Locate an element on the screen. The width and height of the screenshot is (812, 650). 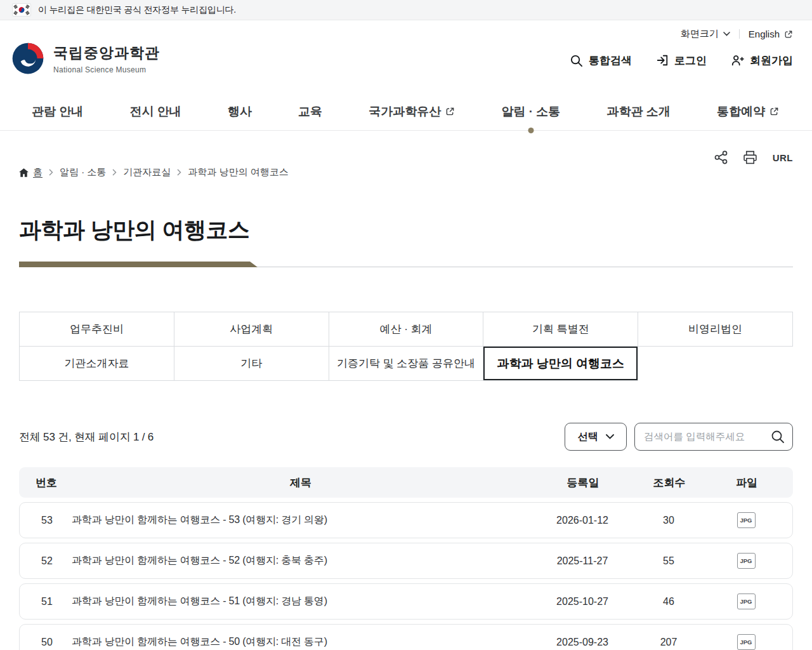
list-summary: 전체 53 건, 현재 페이지 1 / 6 is located at coordinates (86, 441).